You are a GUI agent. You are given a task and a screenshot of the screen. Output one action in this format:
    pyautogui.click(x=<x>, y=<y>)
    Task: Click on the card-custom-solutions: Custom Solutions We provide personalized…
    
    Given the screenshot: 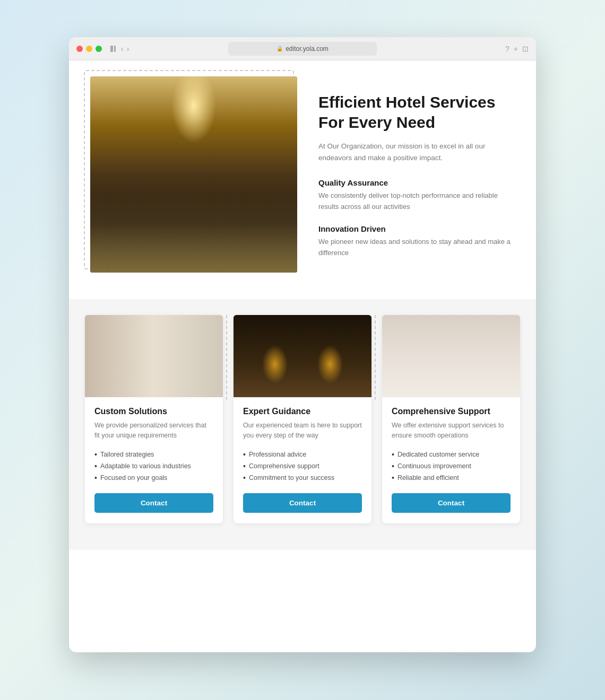 What is the action you would take?
    pyautogui.click(x=154, y=419)
    